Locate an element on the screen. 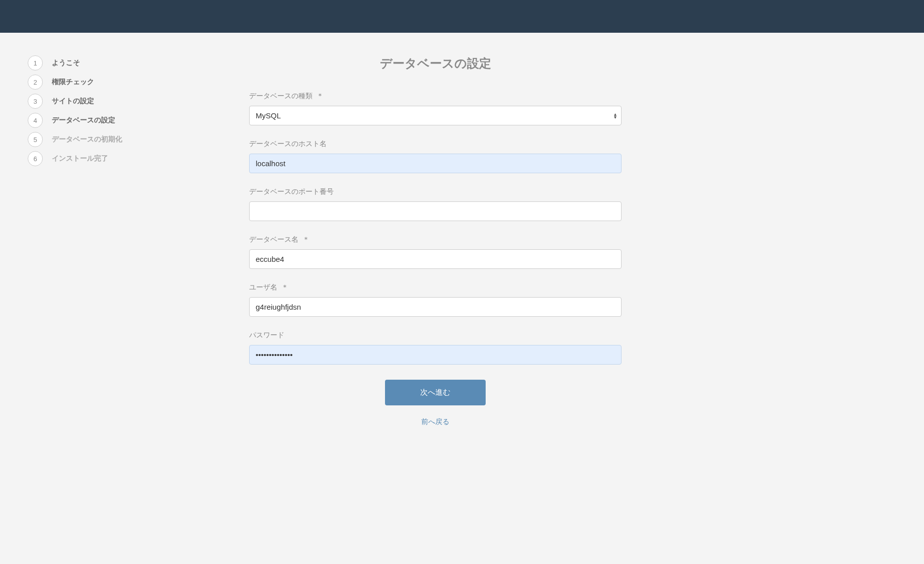 The height and width of the screenshot is (564, 924). header-bar is located at coordinates (462, 16).